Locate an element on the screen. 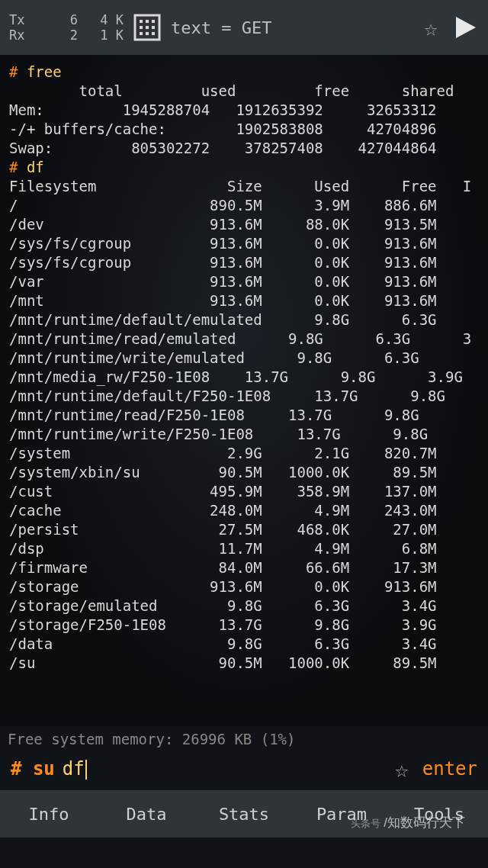 The width and height of the screenshot is (488, 868). tab-info: Info is located at coordinates (49, 815).